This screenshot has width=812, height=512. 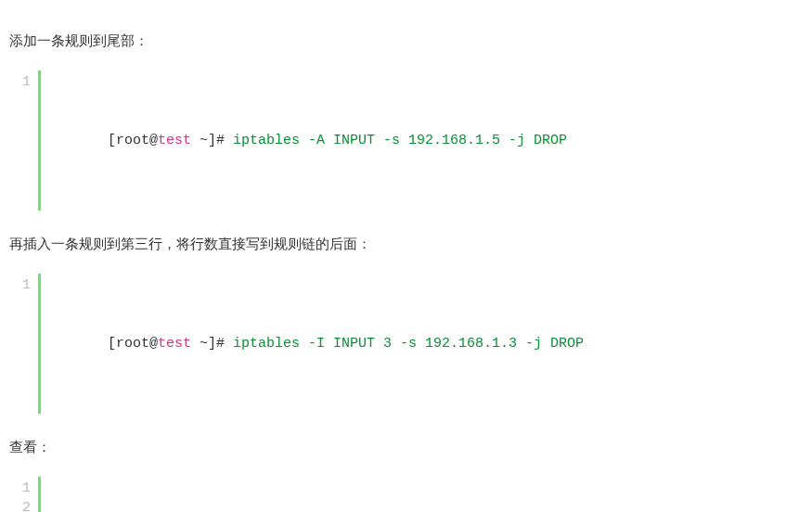 I want to click on paragraph-intro-insert: 再插入一条规则到第三行，将行数直接写到规则链的后面：, so click(x=406, y=244).